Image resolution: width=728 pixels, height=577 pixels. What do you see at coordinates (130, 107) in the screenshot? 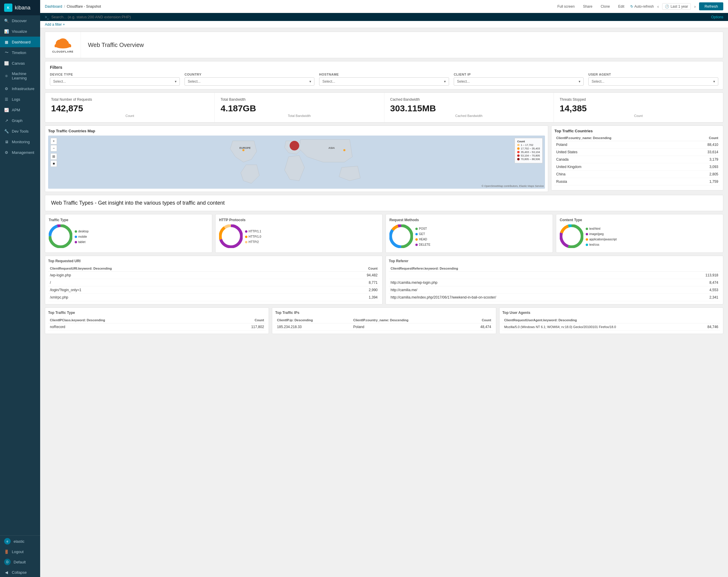
I see `metric-requests: Total Number of Requests 142,875 Count` at bounding box center [130, 107].